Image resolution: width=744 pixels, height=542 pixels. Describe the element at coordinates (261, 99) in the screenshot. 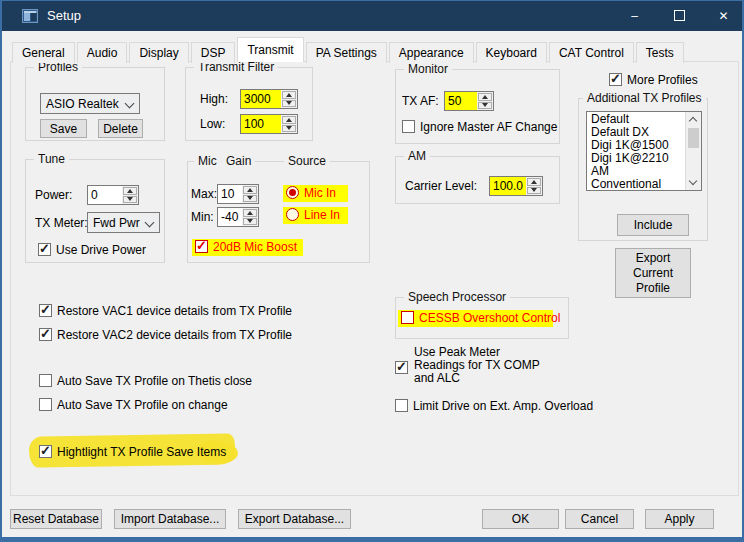

I see `tx-filter-high-value: 3000` at that location.